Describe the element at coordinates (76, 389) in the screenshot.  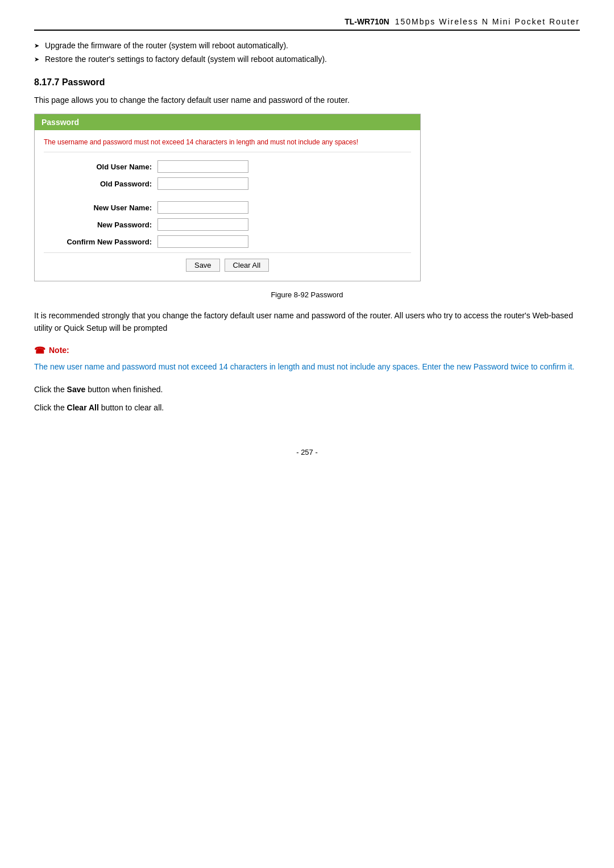
I see `save-bold: Save` at that location.